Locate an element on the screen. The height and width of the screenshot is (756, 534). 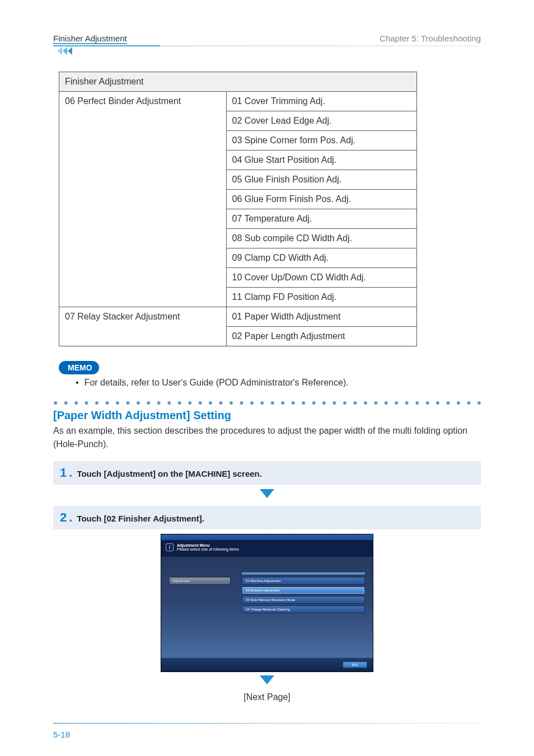
table-title: Finisher Adjustment is located at coordinates (238, 82).